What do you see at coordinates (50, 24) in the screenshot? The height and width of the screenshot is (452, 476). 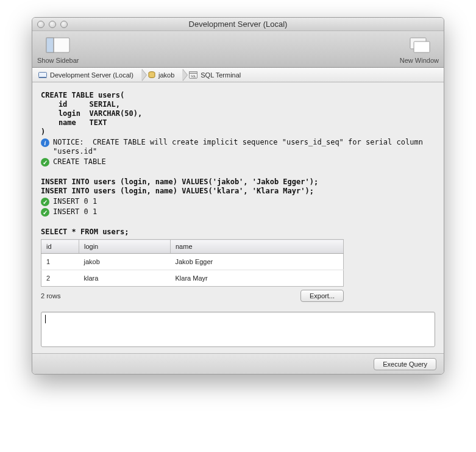 I see `traffic-lights` at bounding box center [50, 24].